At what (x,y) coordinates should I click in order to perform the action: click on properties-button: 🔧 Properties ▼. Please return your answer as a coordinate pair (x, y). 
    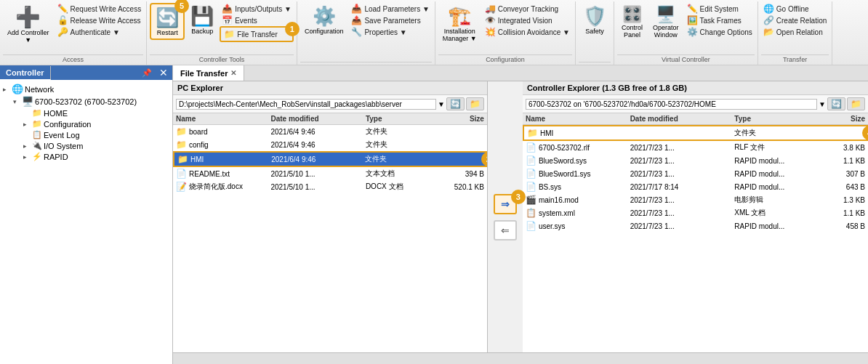
    Looking at the image, I should click on (390, 32).